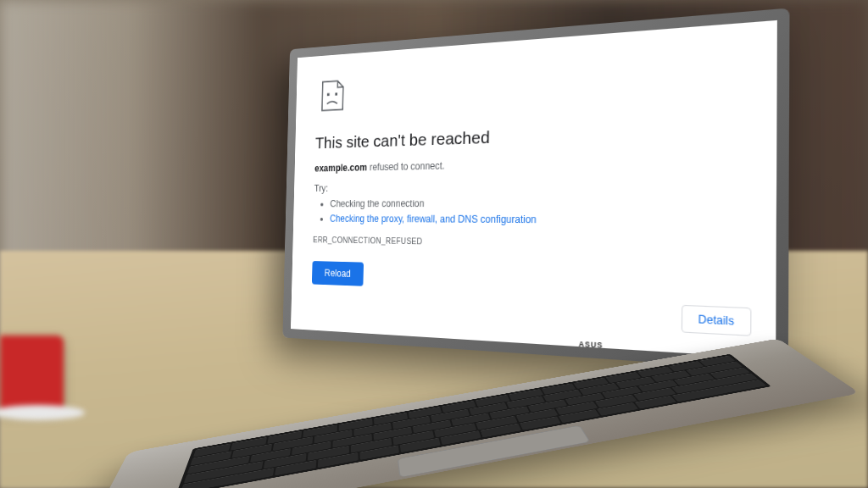  Describe the element at coordinates (333, 96) in the screenshot. I see `sad-page-icon` at that location.